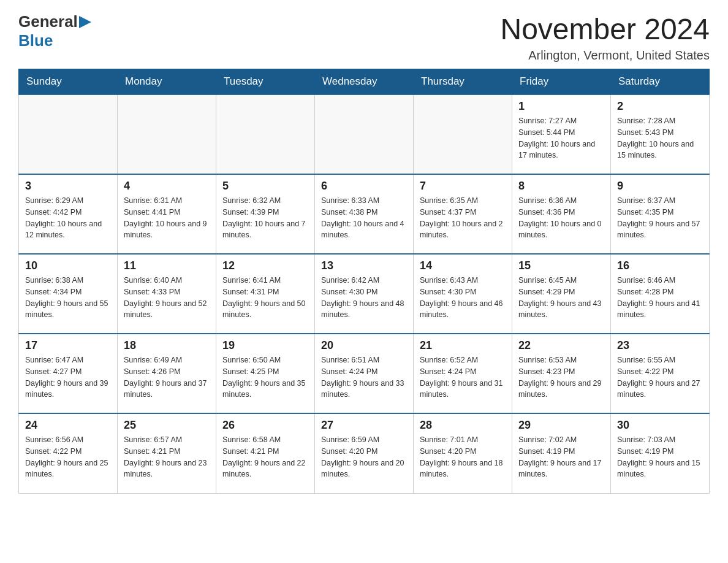 The image size is (728, 563). I want to click on day-info: Sunrise: 7:28 AMSunset: 5:43 PMDaylight:…, so click(660, 139).